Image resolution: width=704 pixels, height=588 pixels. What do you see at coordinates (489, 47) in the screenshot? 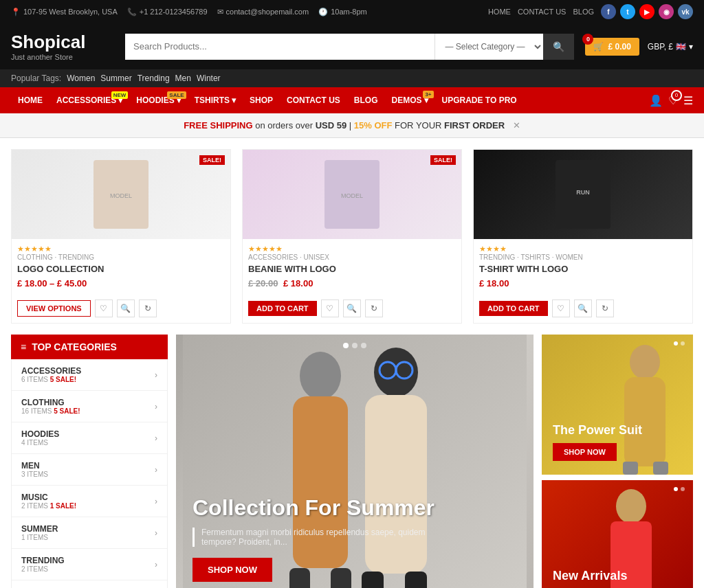
I see `category-select: — Select Category — Accessories Clothing…` at bounding box center [489, 47].